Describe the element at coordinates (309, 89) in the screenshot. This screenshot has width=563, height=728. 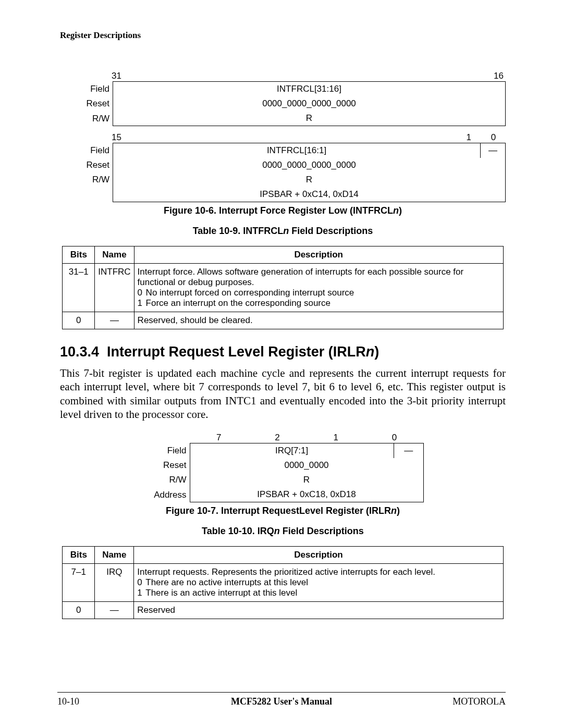
I see `intfrcl-field-high: INTFRCL[31:16]` at that location.